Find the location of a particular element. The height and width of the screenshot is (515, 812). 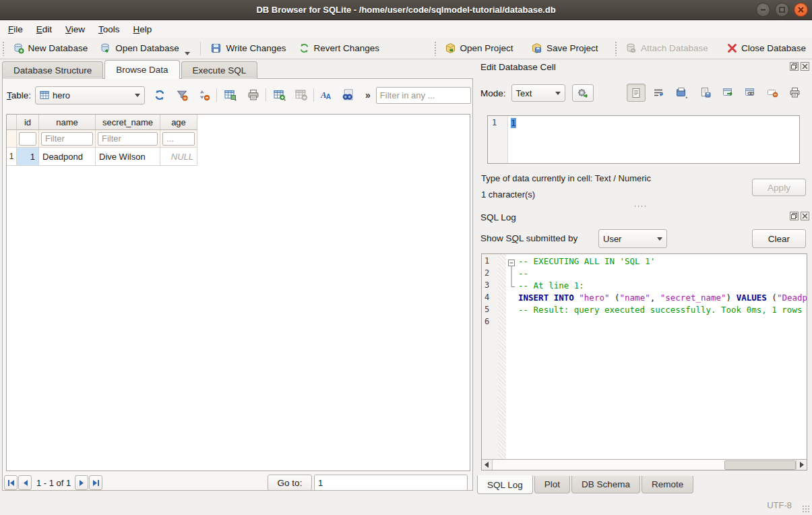

previous-record-button is located at coordinates (25, 483).